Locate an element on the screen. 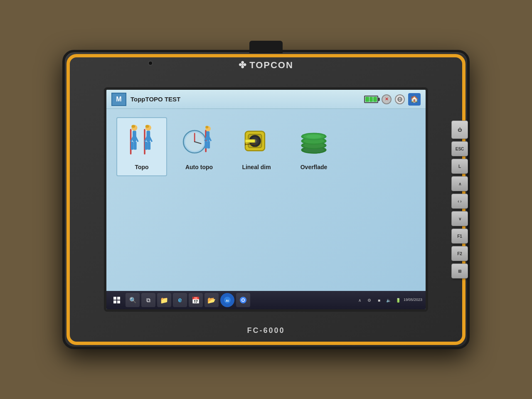  battery-bar is located at coordinates (367, 99).